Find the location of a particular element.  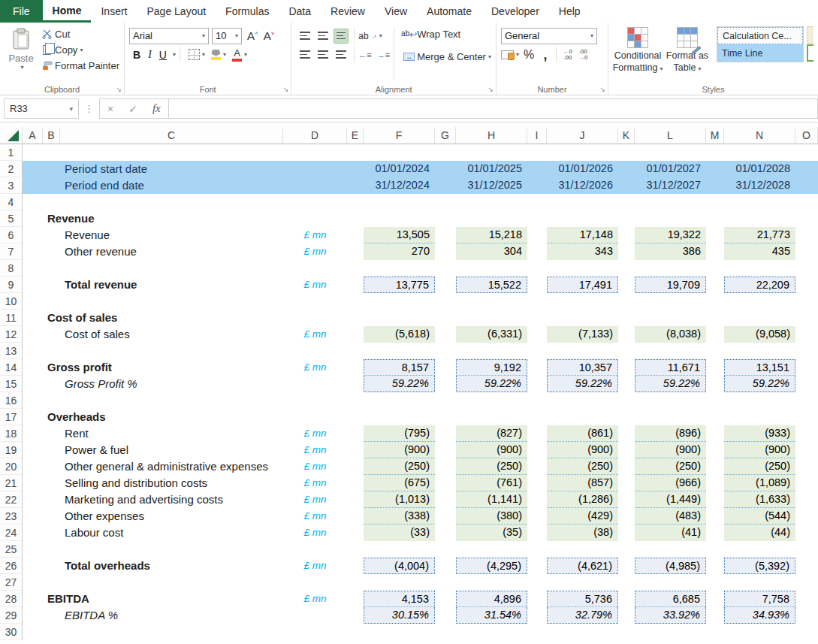

row-6-revenue: Revenue £ mn 13,505 15,218 17,148 19,322… is located at coordinates (421, 235).